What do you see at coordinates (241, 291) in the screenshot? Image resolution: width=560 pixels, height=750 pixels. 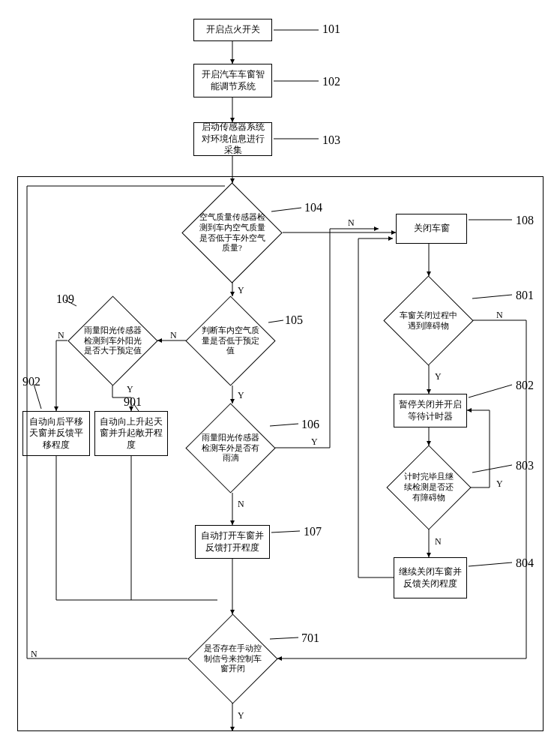 I see `yn-104y: Y` at bounding box center [241, 291].